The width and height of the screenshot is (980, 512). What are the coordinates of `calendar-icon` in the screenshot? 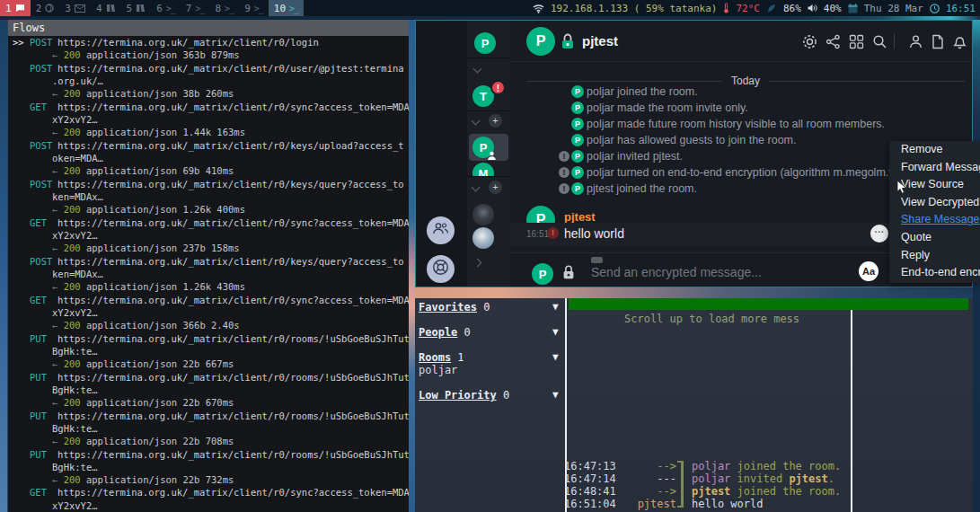 It's located at (853, 9).